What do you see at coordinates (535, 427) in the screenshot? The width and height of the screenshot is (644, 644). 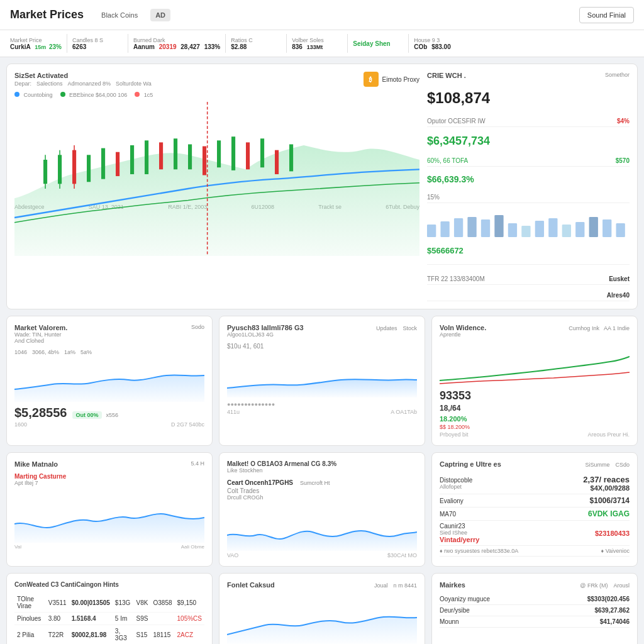 I see `vw-sub-label: $$ 18.200%` at bounding box center [535, 427].